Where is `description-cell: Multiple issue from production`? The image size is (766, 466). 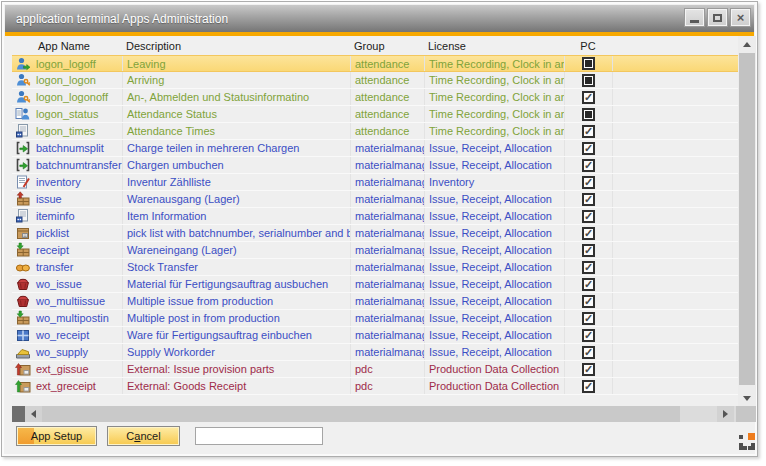 description-cell: Multiple issue from production is located at coordinates (236, 301).